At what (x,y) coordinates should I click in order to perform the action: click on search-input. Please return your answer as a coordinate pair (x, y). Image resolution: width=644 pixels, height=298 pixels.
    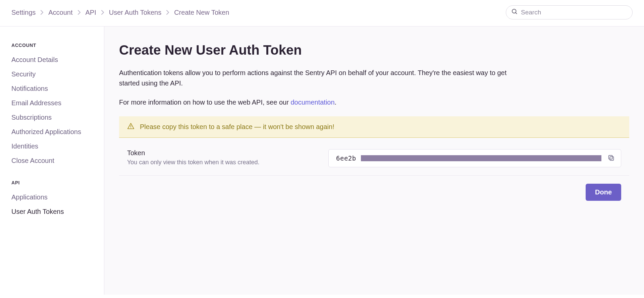
    Looking at the image, I should click on (569, 12).